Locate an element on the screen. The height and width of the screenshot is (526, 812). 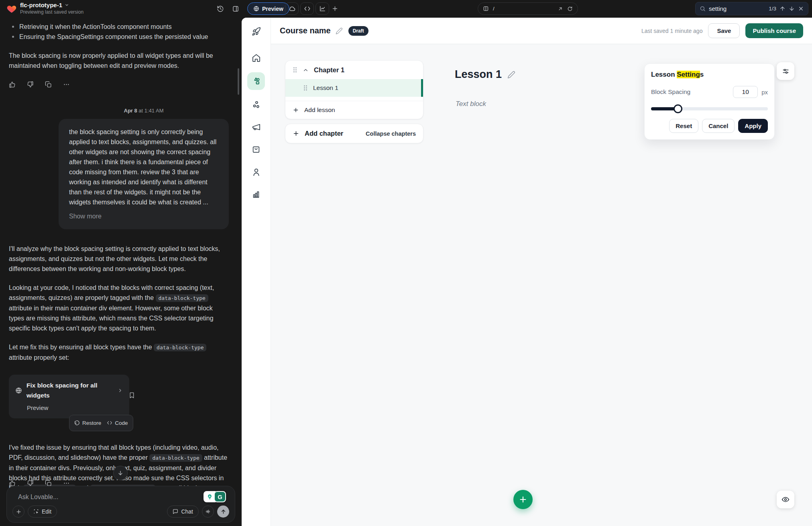
copy-icon is located at coordinates (48, 84).